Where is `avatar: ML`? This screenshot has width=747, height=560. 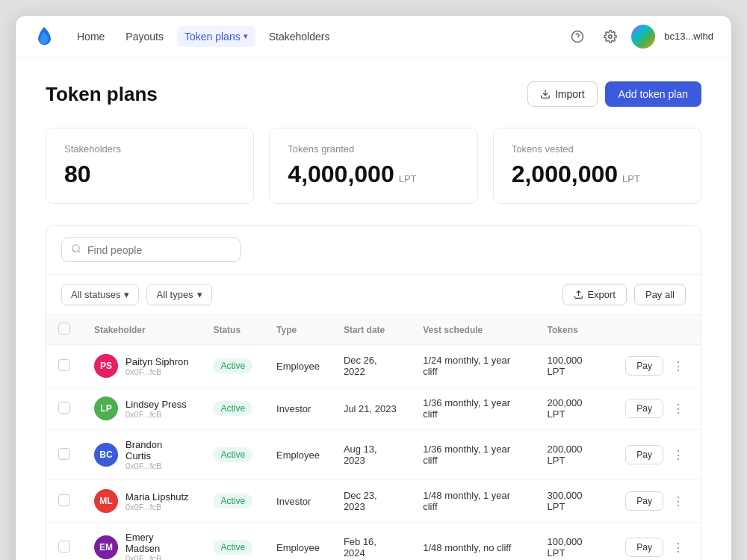
avatar: ML is located at coordinates (106, 501).